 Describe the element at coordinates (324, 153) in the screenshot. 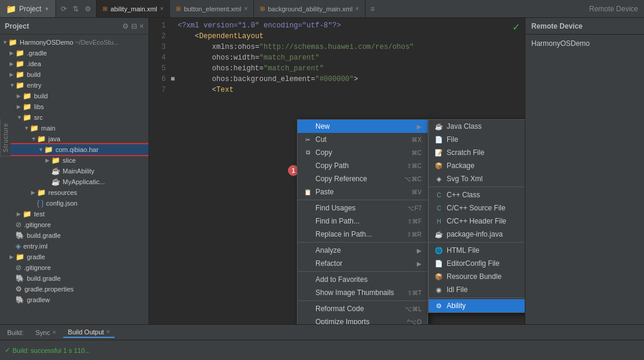

I see `cm-label: Copy` at that location.